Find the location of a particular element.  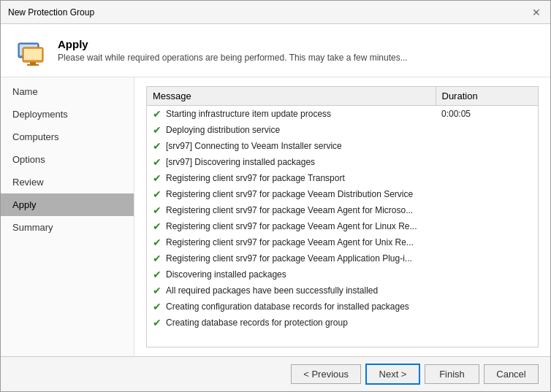

message-text: [srv97] Discovering installed packages is located at coordinates (240, 162).